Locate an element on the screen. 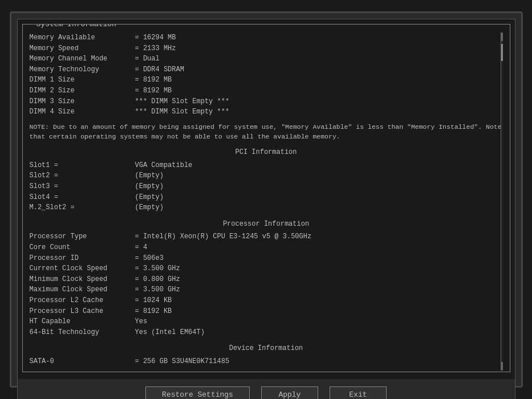  memory-row-3: Memory Technology = DDR4 SDRAM is located at coordinates (266, 70).